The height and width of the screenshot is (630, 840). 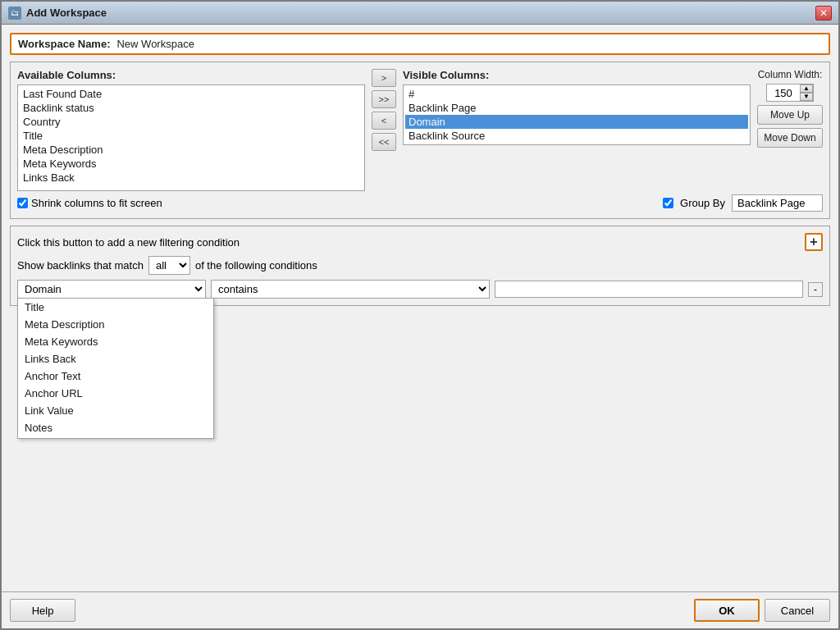 What do you see at coordinates (797, 610) in the screenshot?
I see `cancel-button: Cancel` at bounding box center [797, 610].